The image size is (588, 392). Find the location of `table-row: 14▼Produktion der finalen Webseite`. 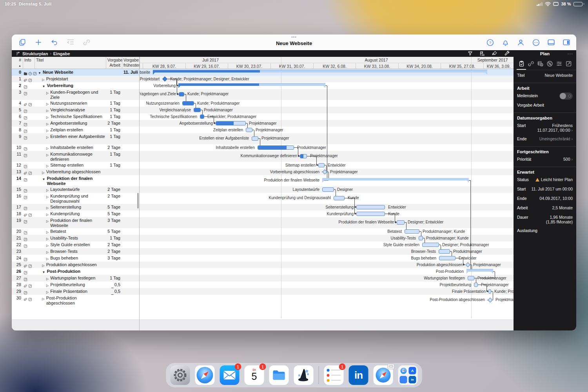

table-row: 14▼Produktion der finalen Webseite is located at coordinates (75, 181).